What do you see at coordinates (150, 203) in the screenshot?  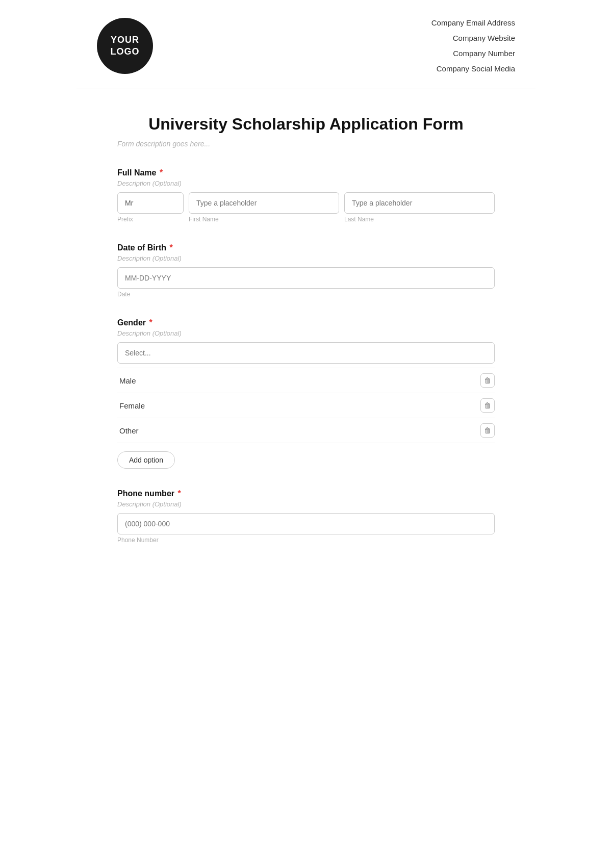 I see `prefix-input` at bounding box center [150, 203].